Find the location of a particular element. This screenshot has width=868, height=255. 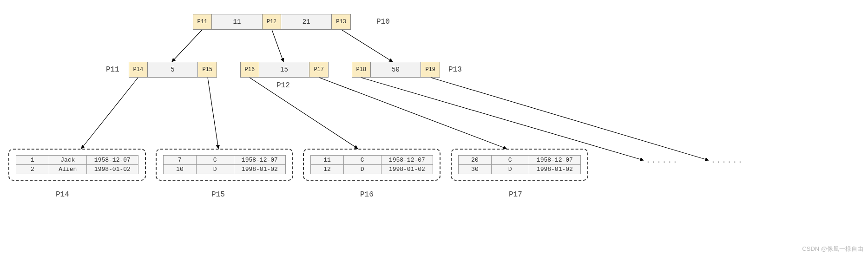

table-row: 12 D 1998-01-02 is located at coordinates (372, 170).